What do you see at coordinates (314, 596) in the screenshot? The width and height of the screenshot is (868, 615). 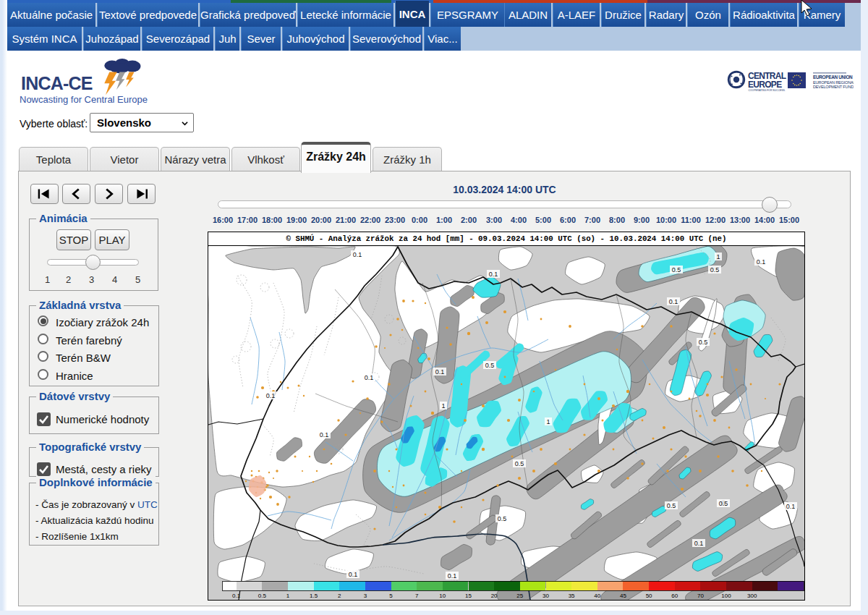 I see `svg-text: 1.5` at bounding box center [314, 596].